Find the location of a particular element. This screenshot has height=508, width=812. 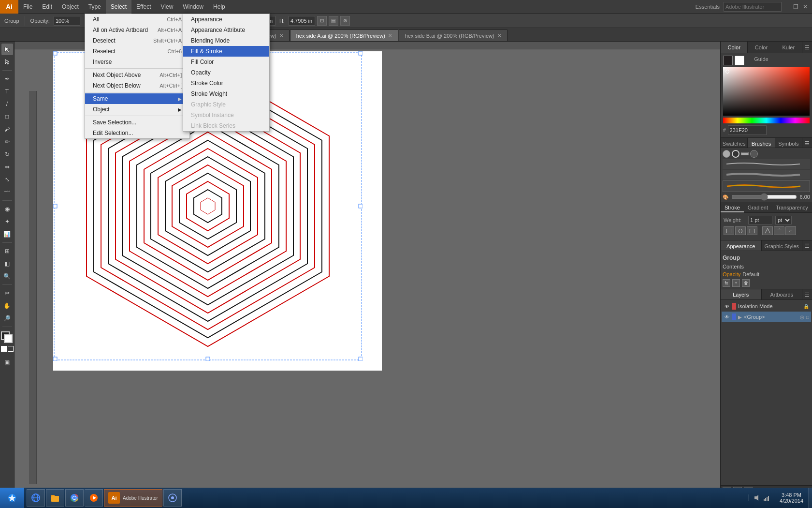

tab-swatches: Swatches is located at coordinates (734, 143).